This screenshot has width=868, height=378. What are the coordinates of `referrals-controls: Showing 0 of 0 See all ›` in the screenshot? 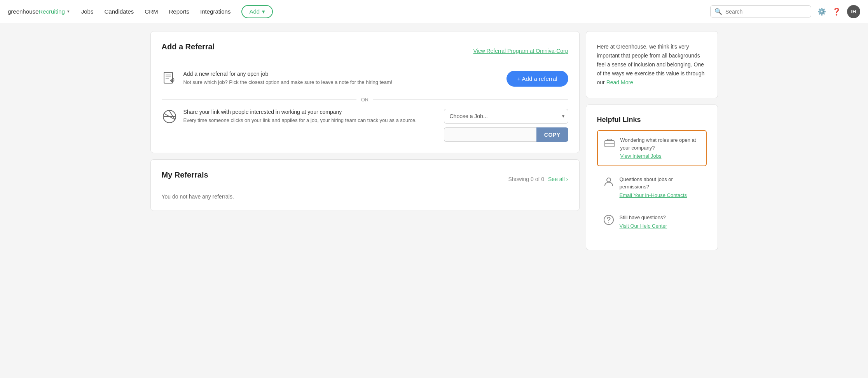 It's located at (538, 179).